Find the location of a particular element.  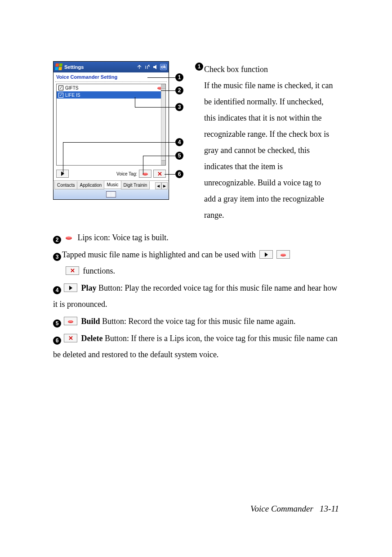

description-2: 2 Lips icon: Voice tag is built. is located at coordinates (197, 238).